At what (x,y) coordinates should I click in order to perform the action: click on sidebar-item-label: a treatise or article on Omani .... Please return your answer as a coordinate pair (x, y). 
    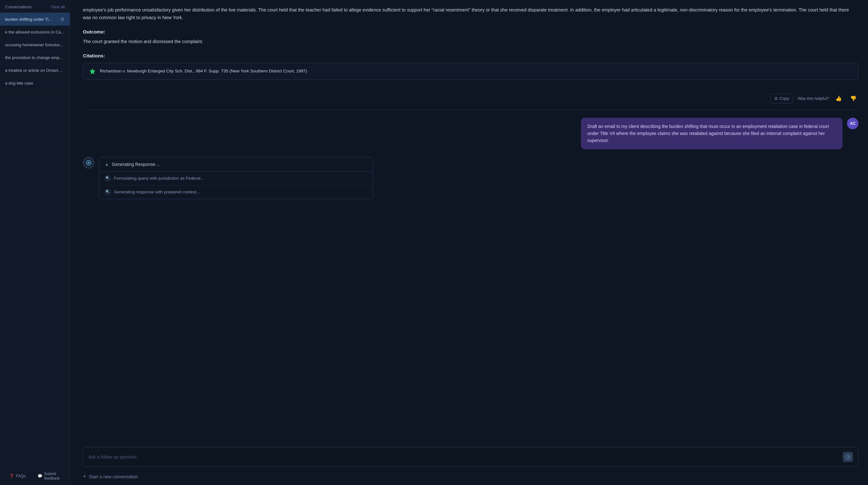
    Looking at the image, I should click on (35, 70).